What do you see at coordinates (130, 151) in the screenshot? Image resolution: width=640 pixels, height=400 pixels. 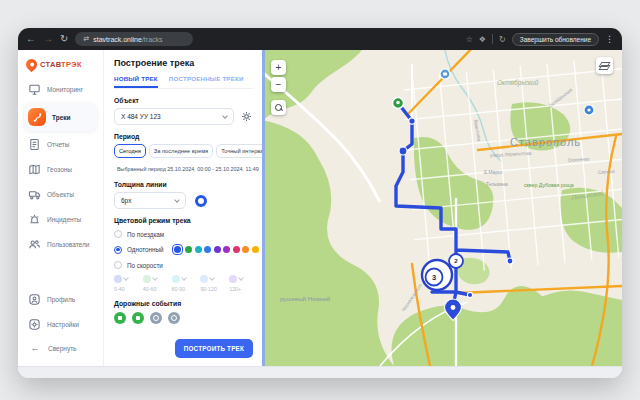 I see `period-chip-today: Сегодня` at bounding box center [130, 151].